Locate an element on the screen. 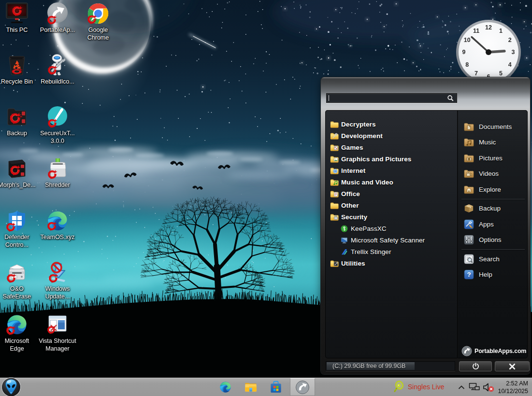  svg-text: 11 is located at coordinates (476, 31).